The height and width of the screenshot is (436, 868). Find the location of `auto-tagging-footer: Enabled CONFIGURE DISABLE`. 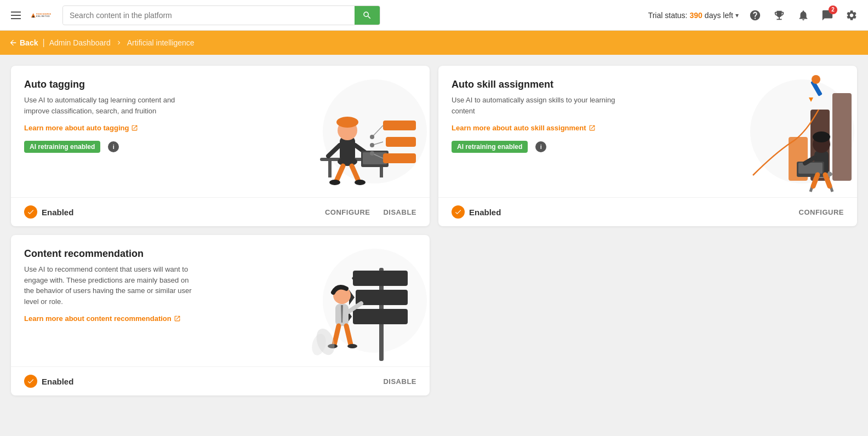

auto-tagging-footer: Enabled CONFIGURE DISABLE is located at coordinates (220, 211).